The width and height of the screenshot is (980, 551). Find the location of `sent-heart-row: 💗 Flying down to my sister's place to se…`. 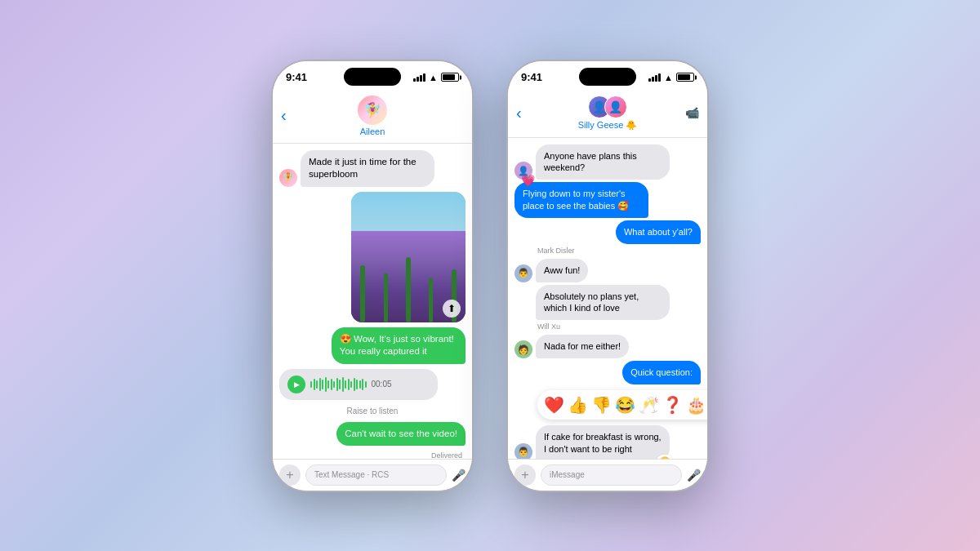

sent-heart-row: 💗 Flying down to my sister's place to se… is located at coordinates (608, 200).